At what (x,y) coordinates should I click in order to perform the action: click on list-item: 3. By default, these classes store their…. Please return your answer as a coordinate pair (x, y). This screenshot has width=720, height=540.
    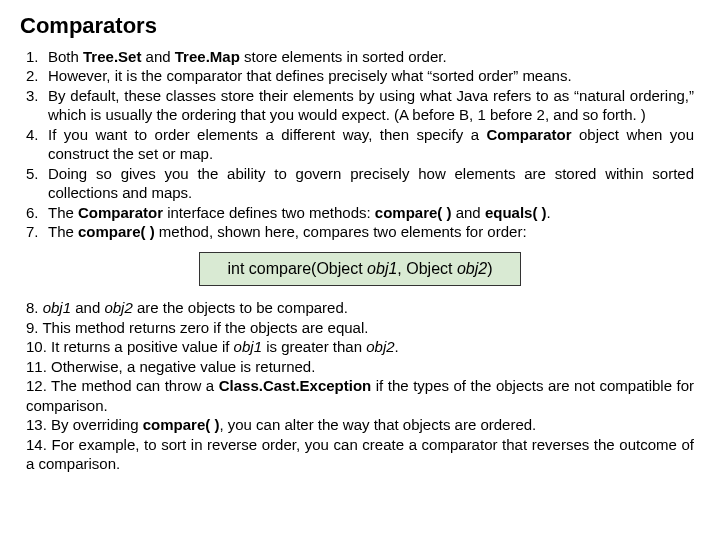
    Looking at the image, I should click on (360, 106).